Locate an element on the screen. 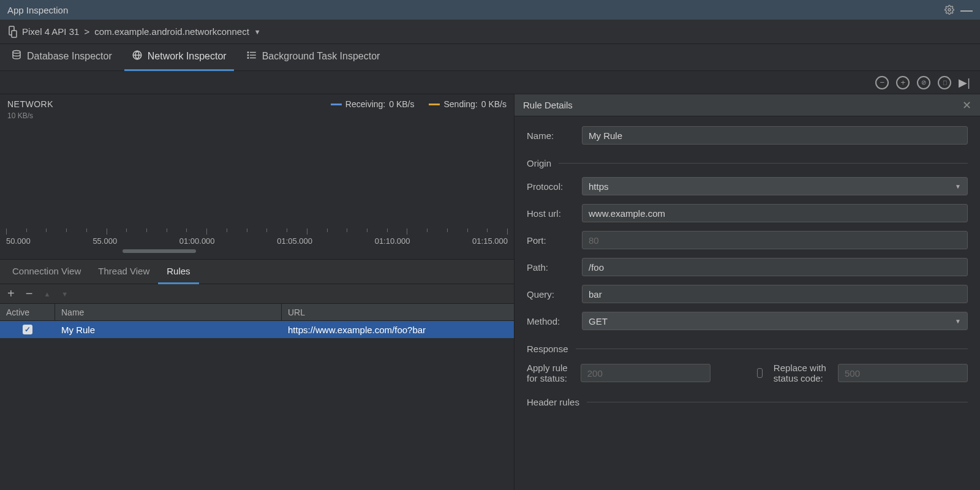  details-header: Rule Details ✕ is located at coordinates (747, 105).